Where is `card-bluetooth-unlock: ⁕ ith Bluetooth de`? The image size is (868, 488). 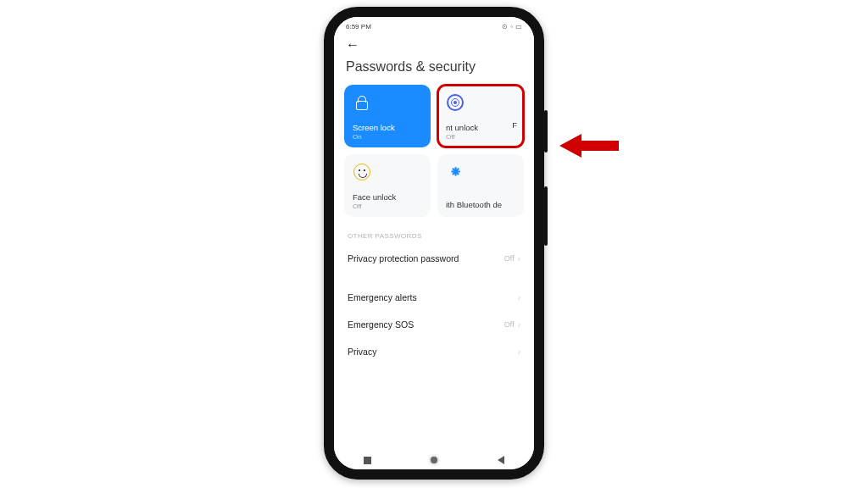 card-bluetooth-unlock: ⁕ ith Bluetooth de is located at coordinates (481, 186).